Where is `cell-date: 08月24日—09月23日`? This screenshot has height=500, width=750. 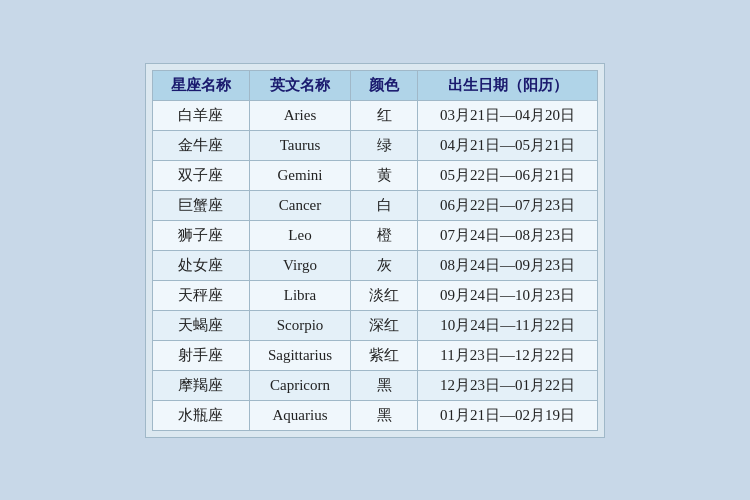
cell-date: 08月24日—09月23日 is located at coordinates (508, 265).